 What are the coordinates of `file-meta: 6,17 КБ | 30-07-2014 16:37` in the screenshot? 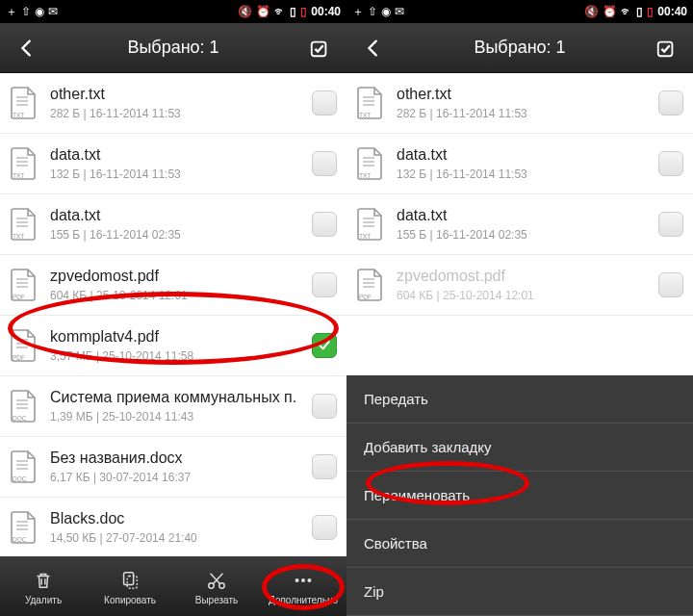 It's located at (181, 477).